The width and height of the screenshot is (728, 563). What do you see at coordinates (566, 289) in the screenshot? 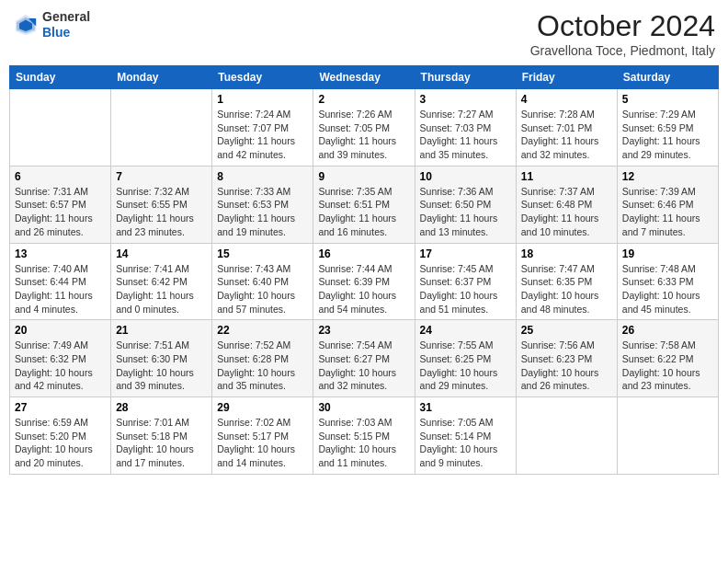
I see `day-info: Sunrise: 7:47 AMSunset: 6:35 PMDaylight:…` at bounding box center [566, 289].